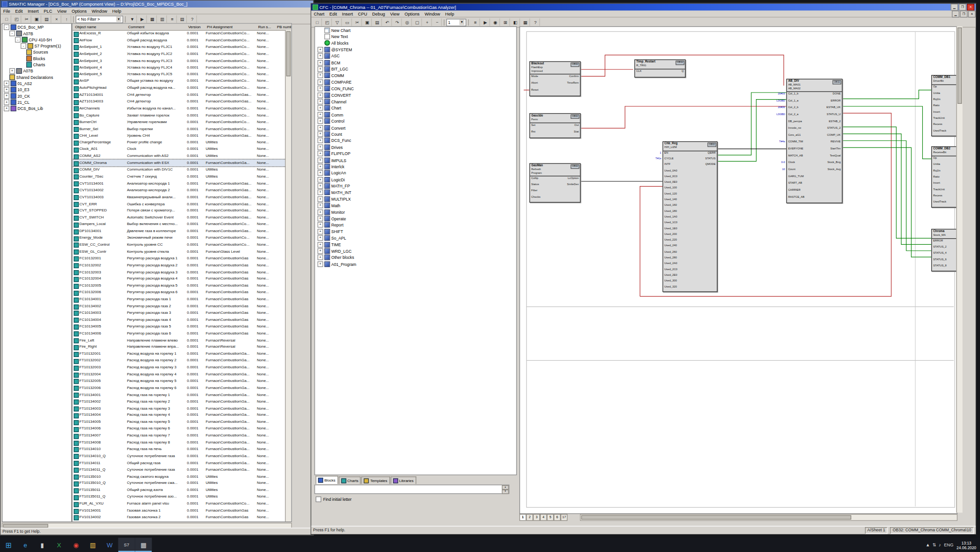 Image resolution: width=980 pixels, height=552 pixels. What do you see at coordinates (834, 135) in the screenshot?
I see `output-pin: COMP_UK` at bounding box center [834, 135].